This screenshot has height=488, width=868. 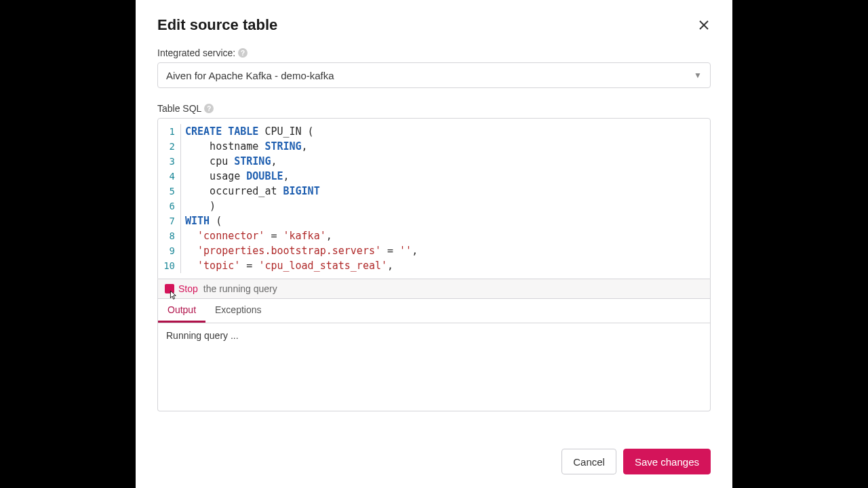 What do you see at coordinates (434, 289) in the screenshot?
I see `query-control-bar: Stop the running query` at bounding box center [434, 289].